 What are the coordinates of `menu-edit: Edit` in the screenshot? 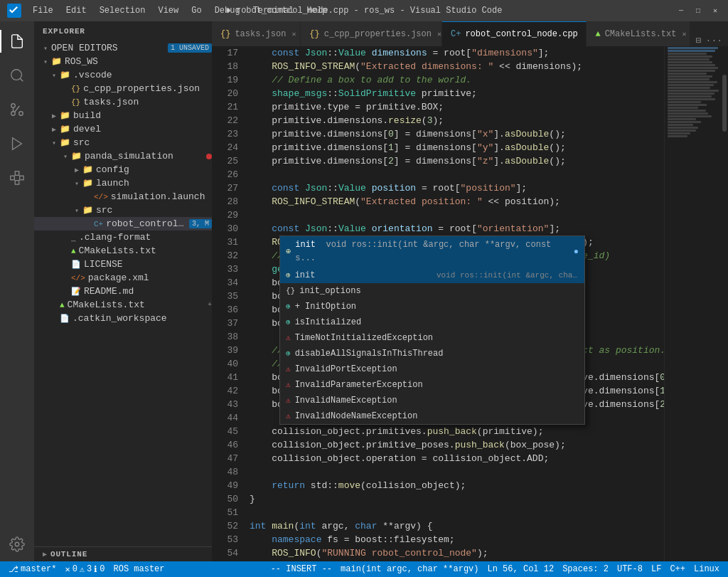 It's located at (77, 11).